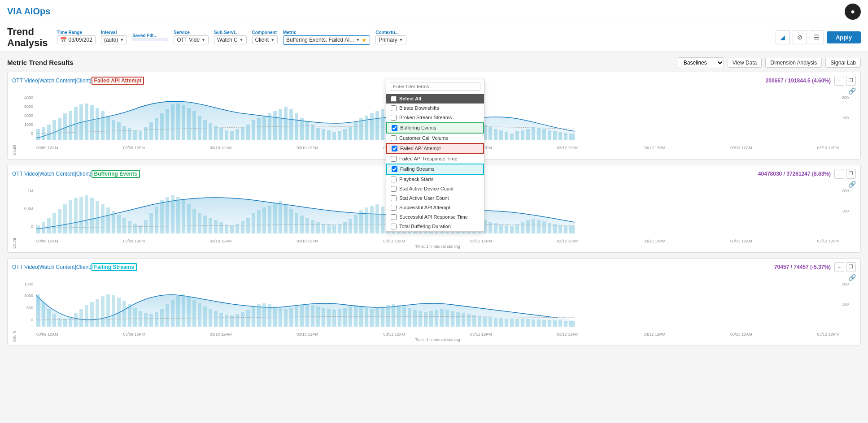 This screenshot has width=868, height=423. What do you see at coordinates (27, 116) in the screenshot?
I see `chart-y-axis-left-1: 40003000200010000` at bounding box center [27, 116].